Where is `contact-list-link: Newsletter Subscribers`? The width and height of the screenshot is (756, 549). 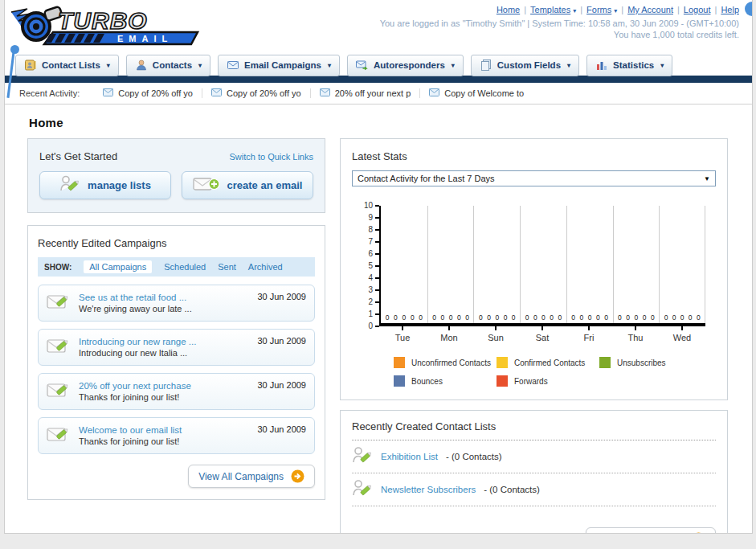 contact-list-link: Newsletter Subscribers is located at coordinates (428, 490).